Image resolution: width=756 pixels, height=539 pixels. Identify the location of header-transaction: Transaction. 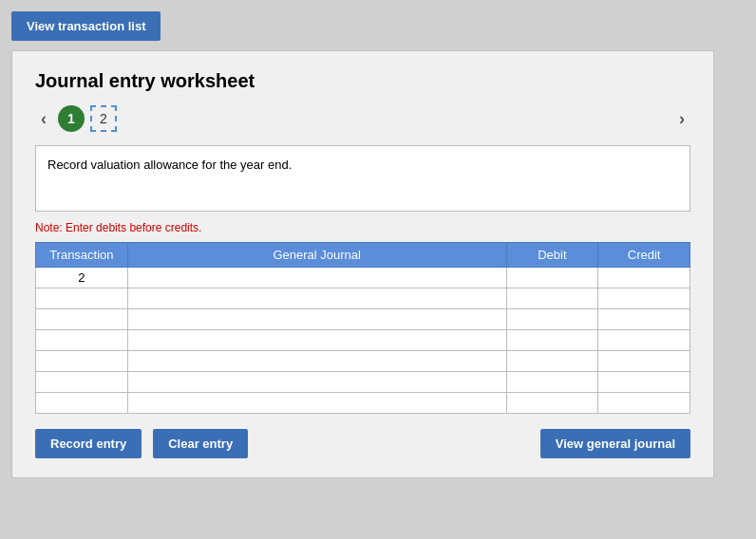
(82, 255).